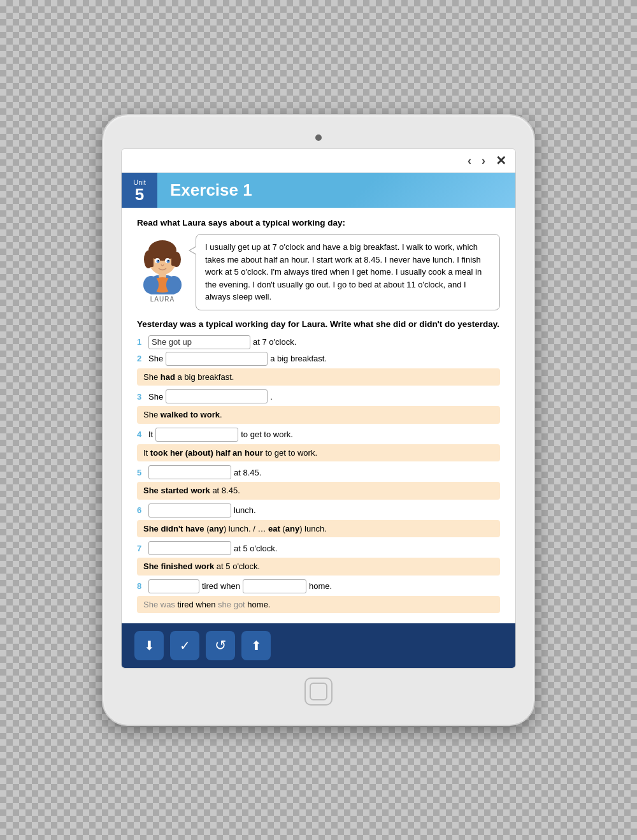 The height and width of the screenshot is (840, 637). I want to click on q5-answer: She started work at 8.45., so click(318, 491).